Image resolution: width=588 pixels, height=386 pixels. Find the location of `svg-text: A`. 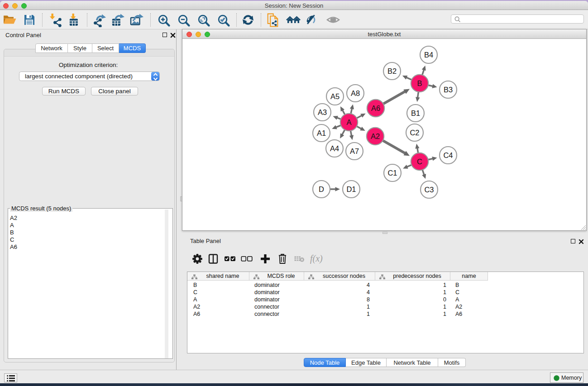

svg-text: A is located at coordinates (349, 122).